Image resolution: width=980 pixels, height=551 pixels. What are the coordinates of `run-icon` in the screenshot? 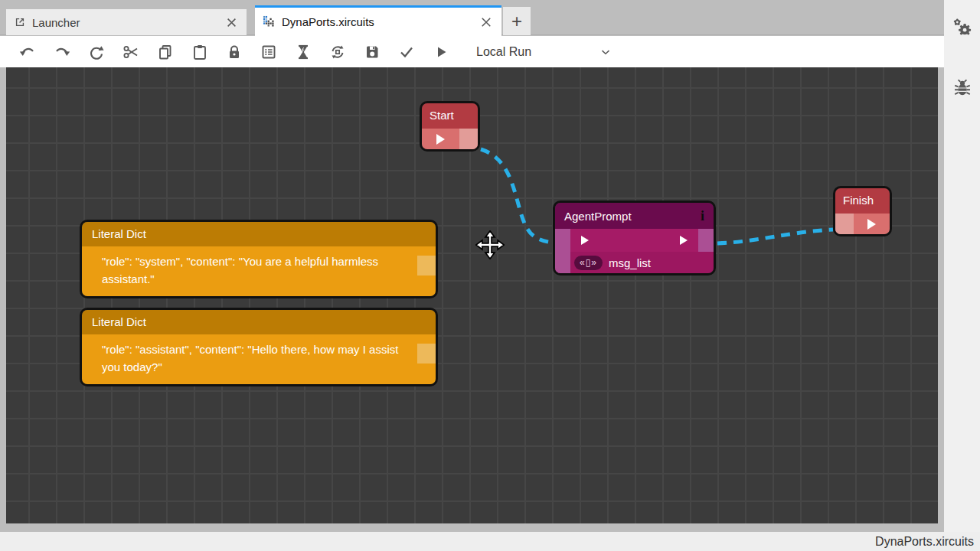 It's located at (441, 52).